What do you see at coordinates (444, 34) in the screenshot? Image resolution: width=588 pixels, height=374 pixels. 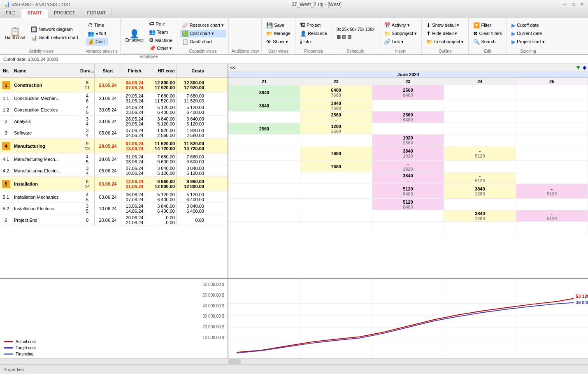 I see `hide-detail-label: Hide detail ▾` at bounding box center [444, 34].